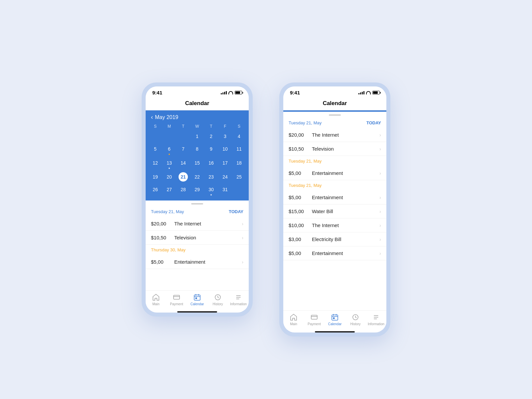 The image size is (532, 399). What do you see at coordinates (335, 186) in the screenshot?
I see `date-header-r3: Tuesday 21, May` at bounding box center [335, 186].